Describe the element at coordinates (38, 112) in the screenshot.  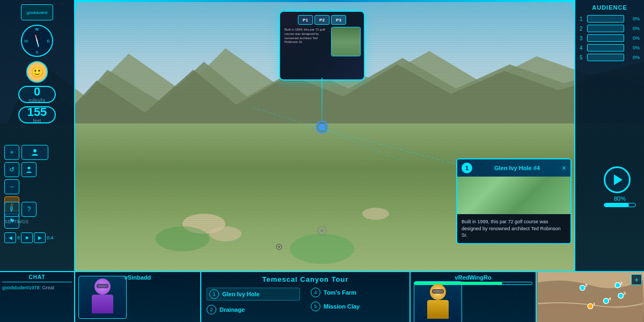
I see `distance-value: 155` at that location.